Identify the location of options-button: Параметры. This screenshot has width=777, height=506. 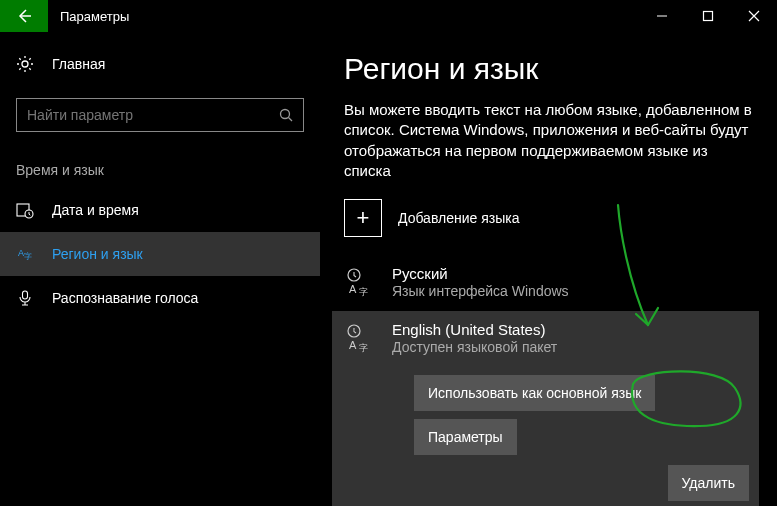
(466, 437).